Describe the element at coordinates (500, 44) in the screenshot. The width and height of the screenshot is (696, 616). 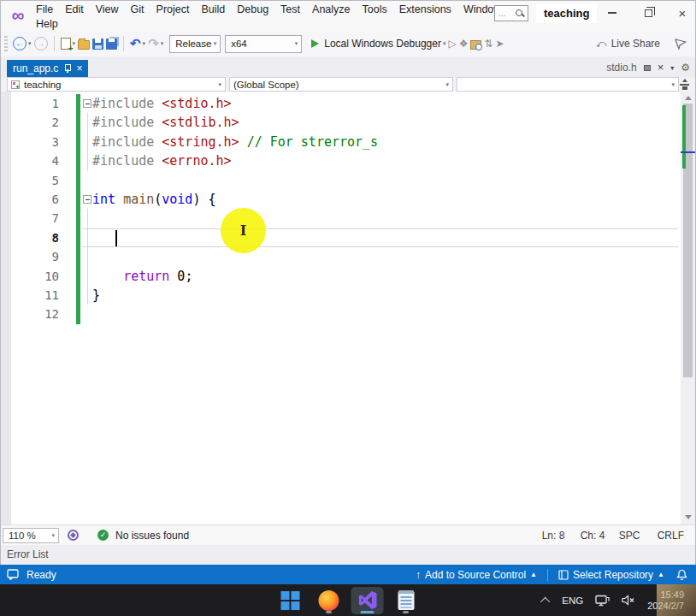
I see `cursor-tools-icon: ➤` at that location.